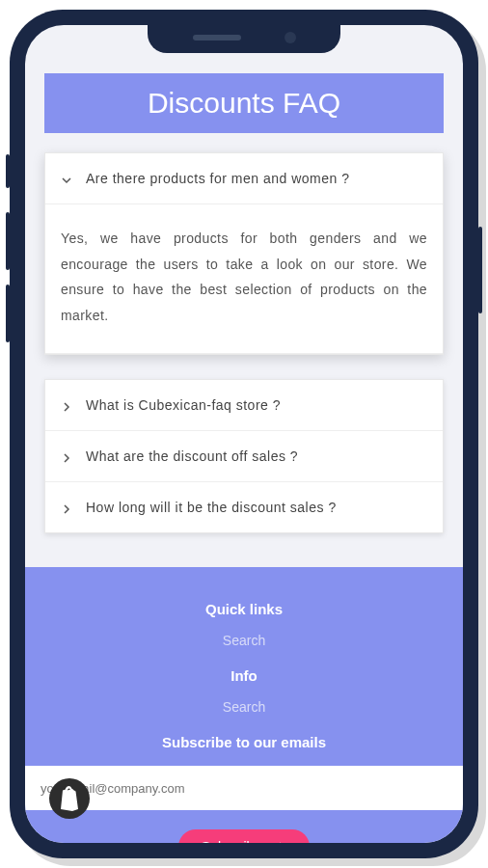 The width and height of the screenshot is (488, 868). I want to click on faq-question-toggle: What is Cubexican-faq store ?, so click(244, 405).